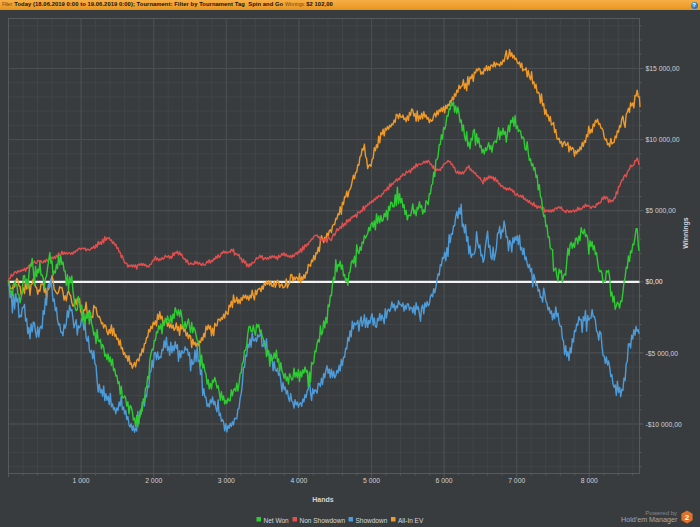 This screenshot has height=527, width=700. I want to click on svg-text: Showdown, so click(372, 520).